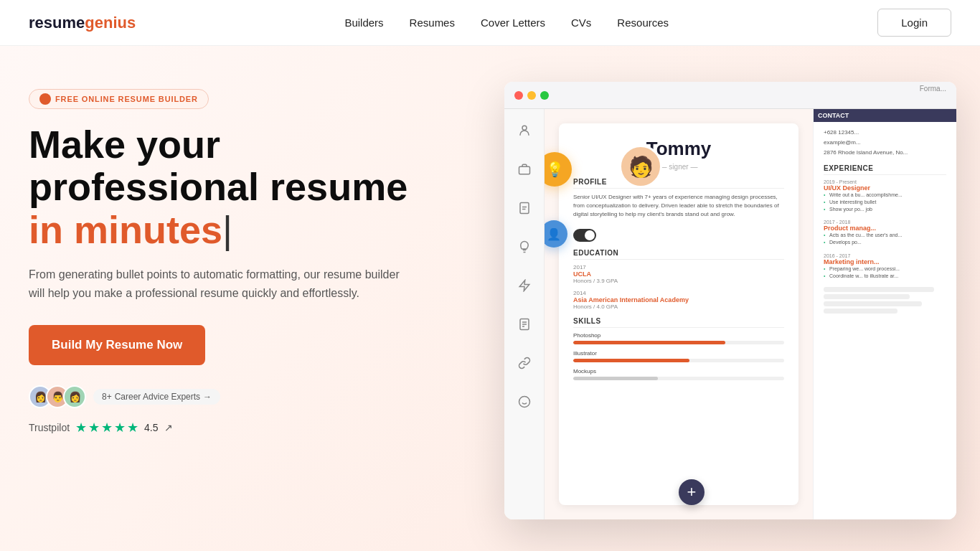 The width and height of the screenshot is (980, 551). What do you see at coordinates (885, 152) in the screenshot?
I see `contact-address: 2876 Rhode Island Avenue, No...` at bounding box center [885, 152].